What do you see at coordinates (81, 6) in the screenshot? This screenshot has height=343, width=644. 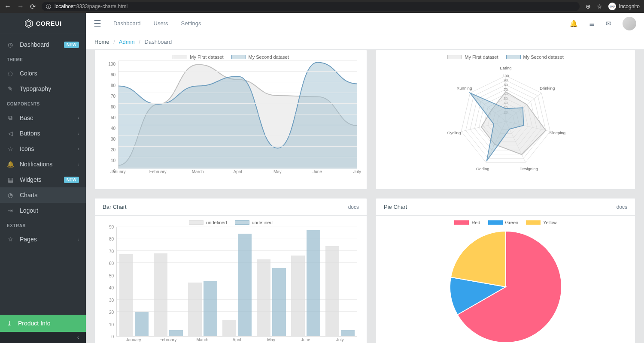 I see `url-port: :8333` at bounding box center [81, 6].